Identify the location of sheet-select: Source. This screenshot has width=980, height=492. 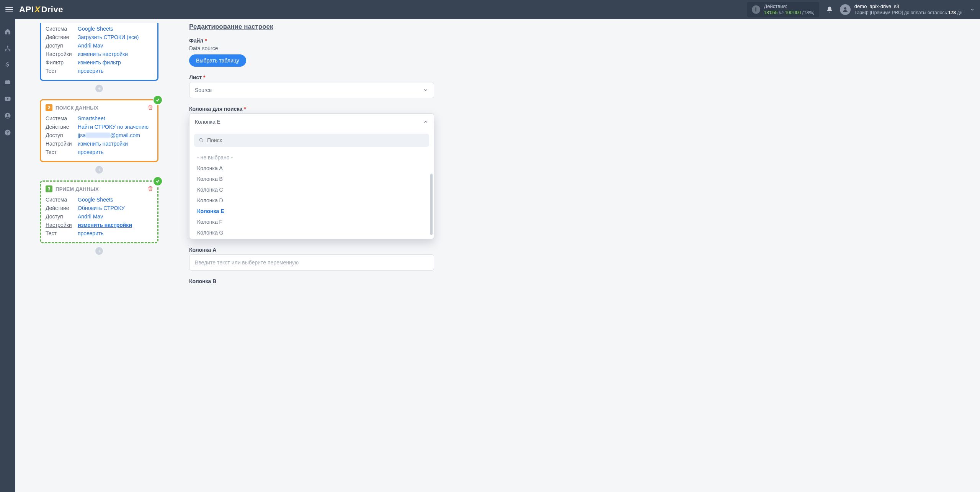
(312, 90).